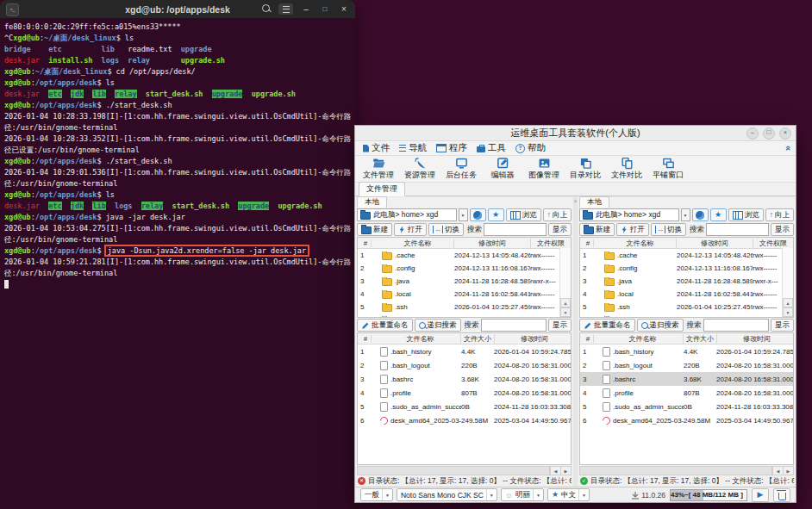  What do you see at coordinates (344, 9) in the screenshot?
I see `terminal-close-button` at bounding box center [344, 9].